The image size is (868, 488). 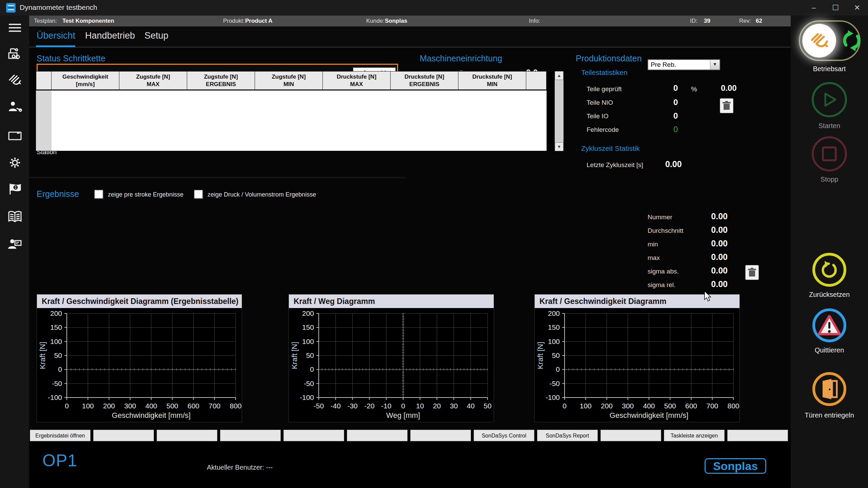 I want to click on toolbar-button-taskleiste-anzeigen: Taskleiste anzeigen, so click(x=694, y=435).